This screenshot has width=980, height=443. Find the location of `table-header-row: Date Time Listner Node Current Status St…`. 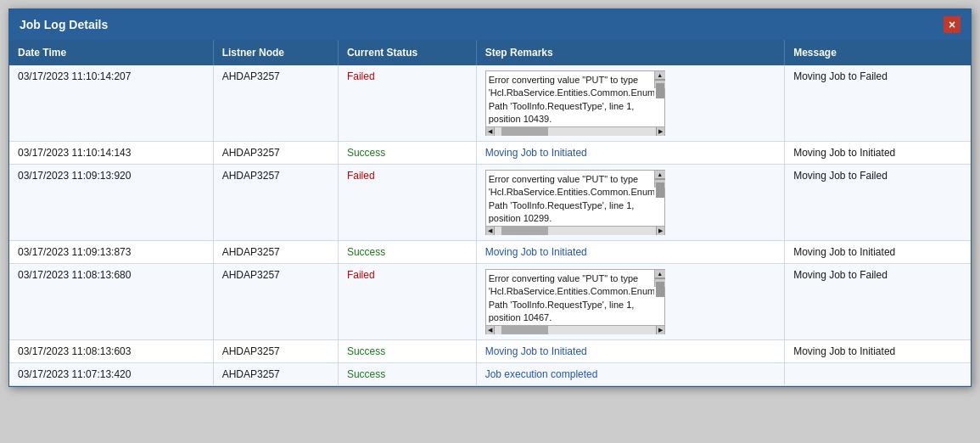

table-header-row: Date Time Listner Node Current Status St… is located at coordinates (490, 53).